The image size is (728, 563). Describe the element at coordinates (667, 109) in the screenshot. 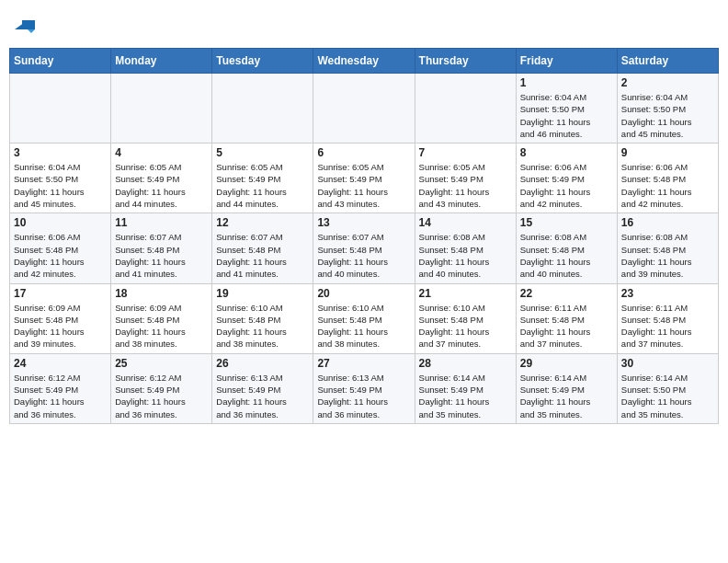

I see `calendar-cell: 2Sunrise: 6:04 AM Sunset: 5:50 PM Daylig…` at that location.